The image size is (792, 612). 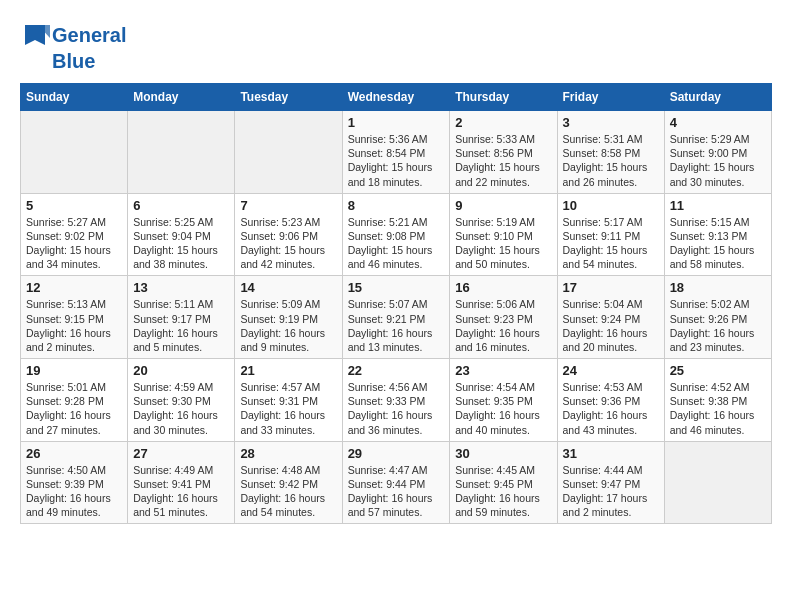 I want to click on day-number: 26, so click(x=74, y=454).